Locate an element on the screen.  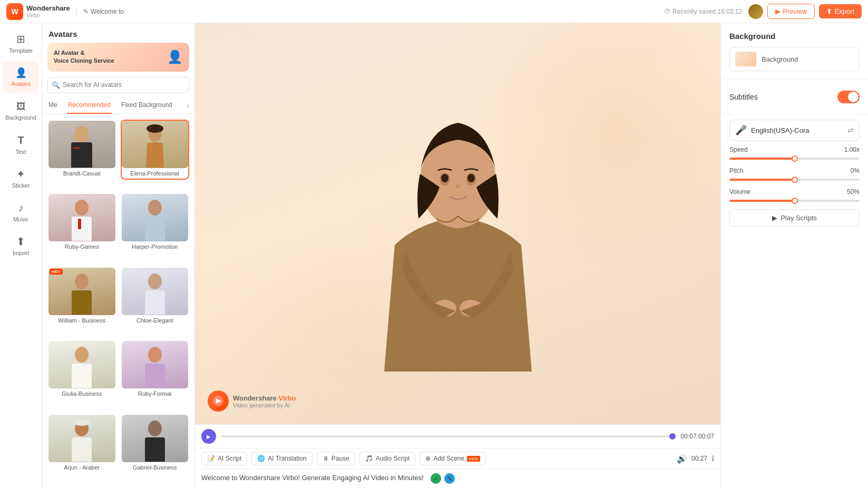
bg-item-label: Background is located at coordinates (780, 59).